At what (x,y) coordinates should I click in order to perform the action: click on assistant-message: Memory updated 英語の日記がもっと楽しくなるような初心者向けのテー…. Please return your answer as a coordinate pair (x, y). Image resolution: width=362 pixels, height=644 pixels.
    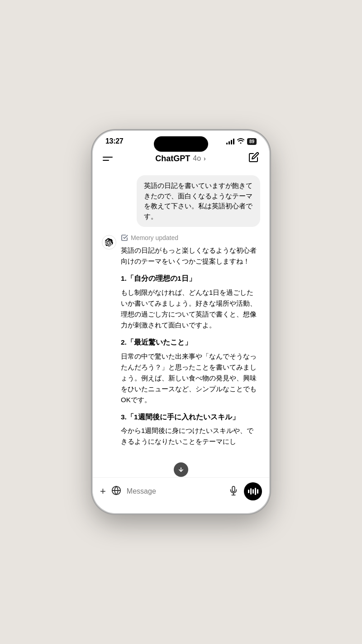
    Looking at the image, I should click on (181, 344).